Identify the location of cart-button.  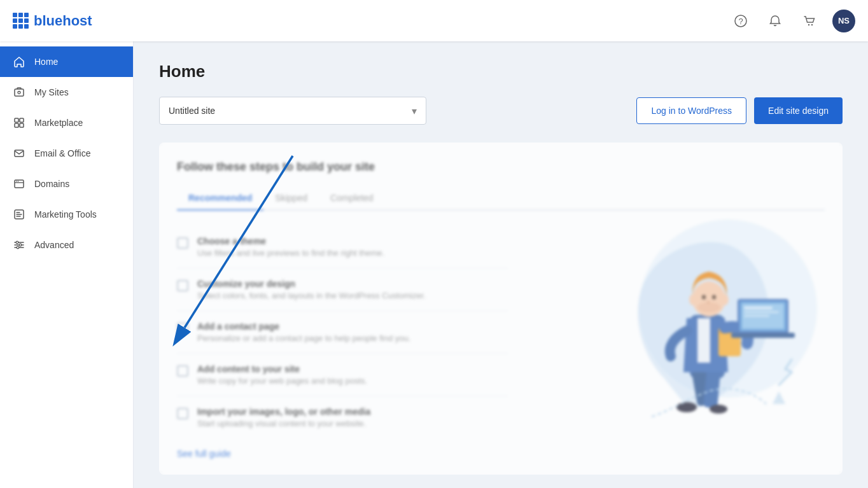
(809, 21).